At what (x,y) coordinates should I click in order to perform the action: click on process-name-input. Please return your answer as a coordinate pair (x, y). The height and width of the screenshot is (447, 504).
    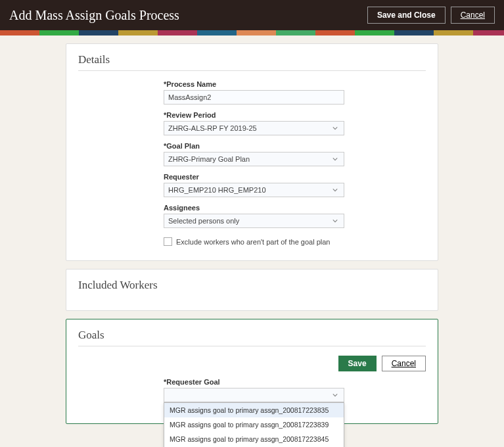
    Looking at the image, I should click on (254, 97).